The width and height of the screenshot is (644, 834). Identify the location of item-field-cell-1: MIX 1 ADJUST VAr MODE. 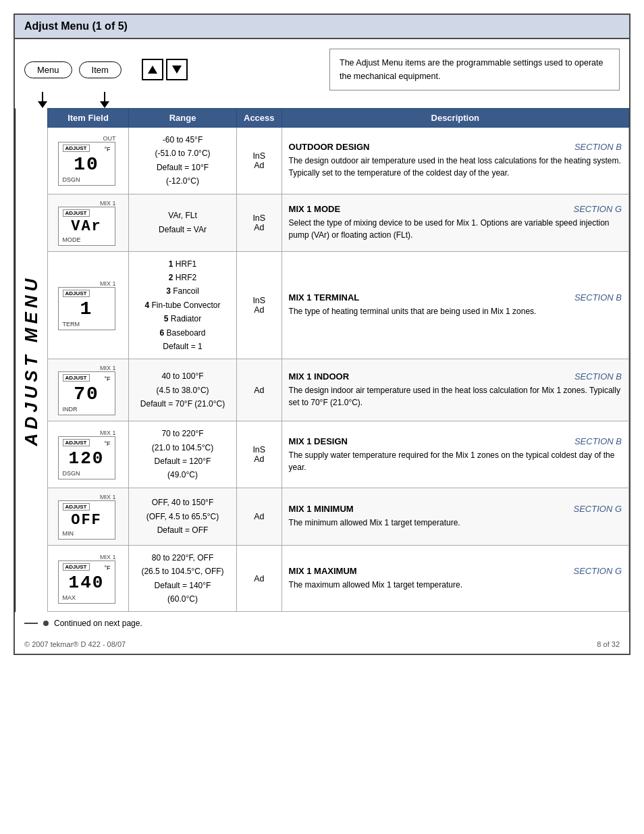
(88, 223).